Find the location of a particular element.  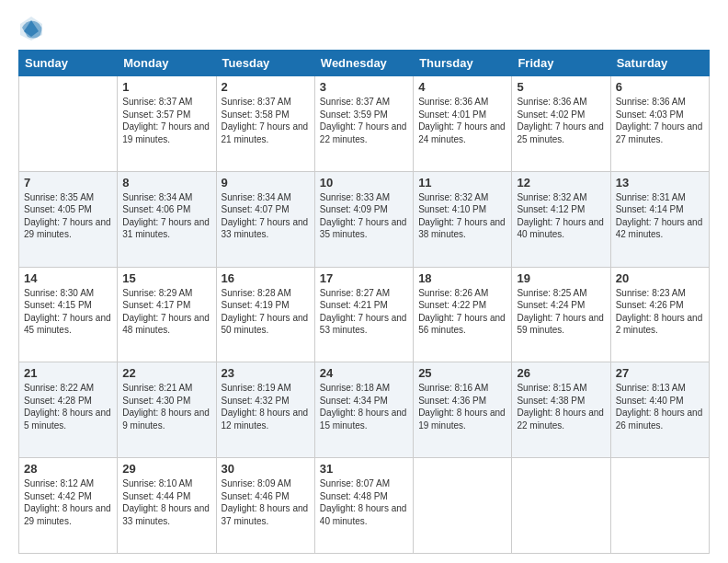

weekday-tuesday: Tuesday is located at coordinates (265, 63).